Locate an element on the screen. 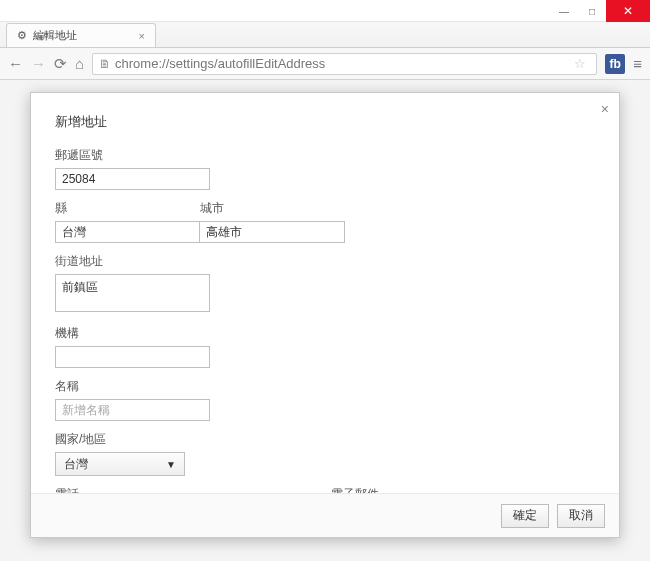 The width and height of the screenshot is (650, 561). country-select: 台灣 ▼ is located at coordinates (120, 464).